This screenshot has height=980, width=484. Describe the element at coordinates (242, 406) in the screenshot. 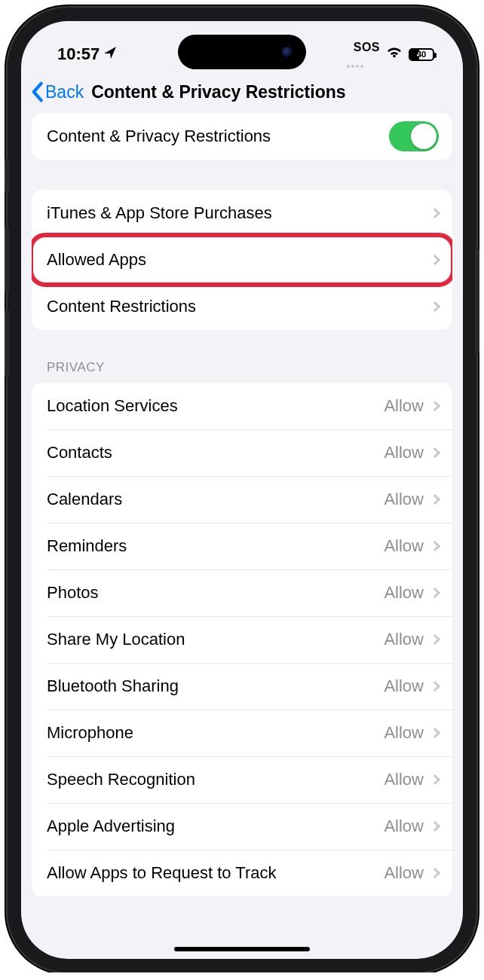

I see `location-services-row: Location Services Allow` at that location.